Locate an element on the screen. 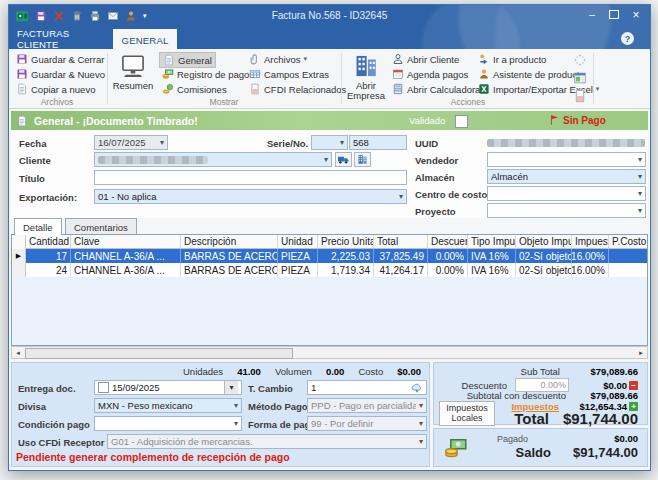  minimize-button is located at coordinates (592, 14).